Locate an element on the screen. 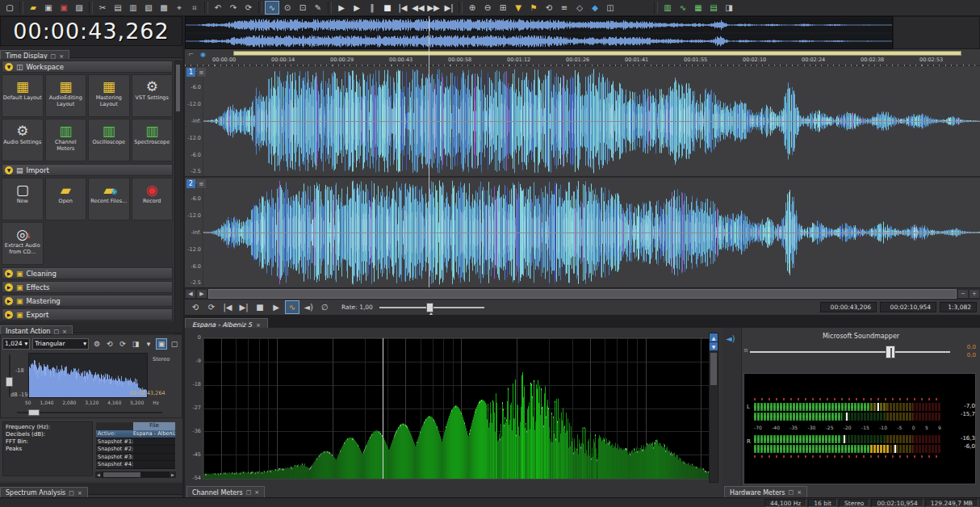 Image resolution: width=980 pixels, height=507 pixels. scroll-right-button: ▶ is located at coordinates (202, 294).